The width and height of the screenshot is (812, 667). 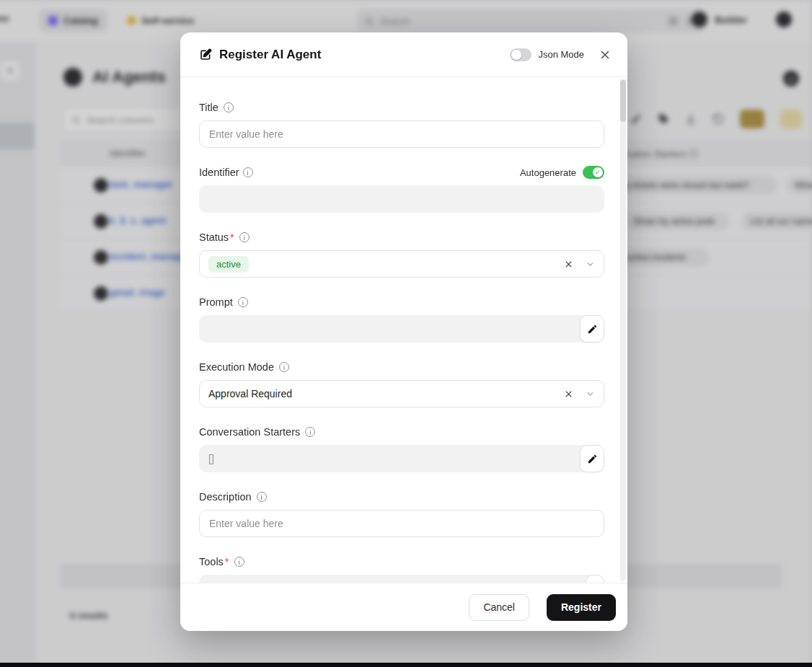 I want to click on autogenerate-control: Autogenerate ✓, so click(x=562, y=172).